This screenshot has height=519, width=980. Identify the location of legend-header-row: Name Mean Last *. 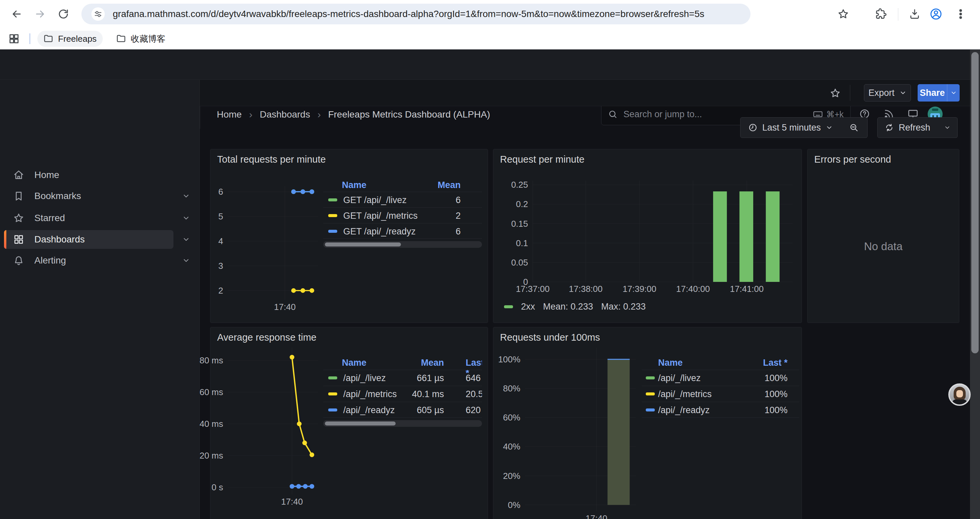
(402, 362).